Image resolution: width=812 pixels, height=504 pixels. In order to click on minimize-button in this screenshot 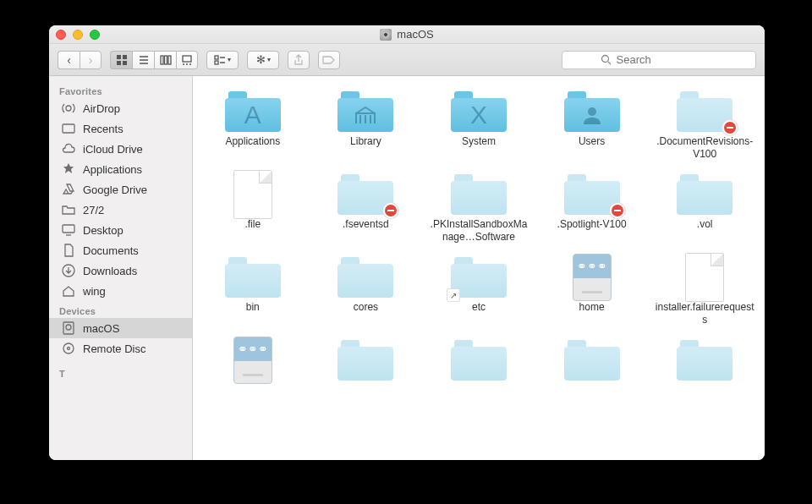, I will do `click(78, 35)`.